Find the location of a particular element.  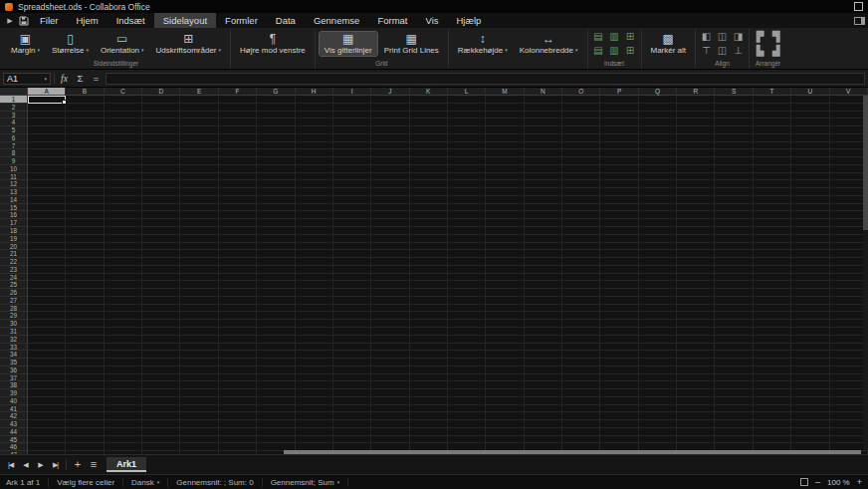

selected-cell-outline is located at coordinates (47, 100).